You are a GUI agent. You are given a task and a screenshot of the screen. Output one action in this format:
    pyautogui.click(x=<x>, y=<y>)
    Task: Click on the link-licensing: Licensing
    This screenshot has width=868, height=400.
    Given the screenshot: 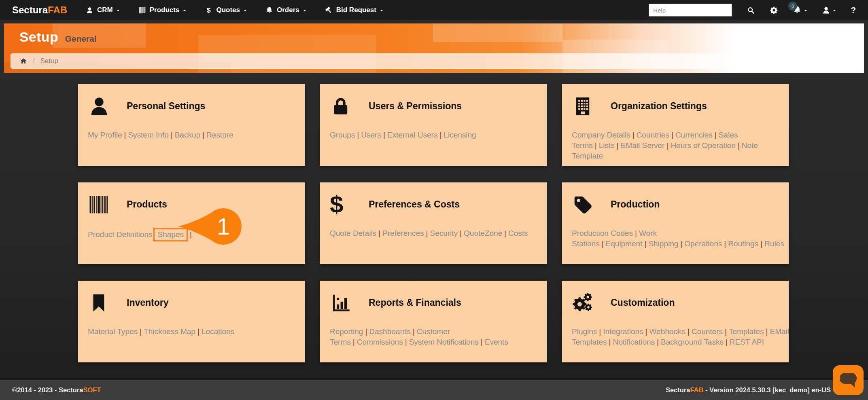 What is the action you would take?
    pyautogui.click(x=460, y=135)
    